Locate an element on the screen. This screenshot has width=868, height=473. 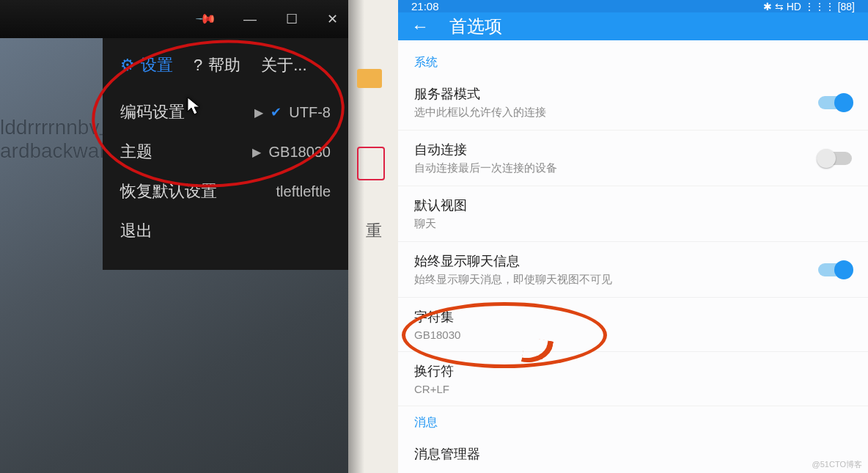
status-bar: 21:08 ✱ ⇆ HD ⋮⋮⋮ [88] is located at coordinates (633, 6).